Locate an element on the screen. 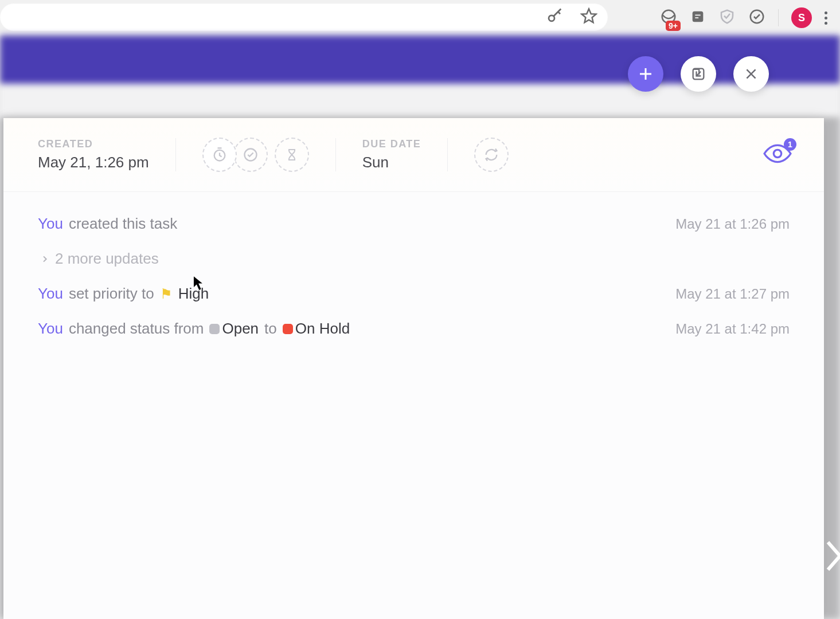 This screenshot has height=619, width=840. status-from: Open is located at coordinates (240, 328).